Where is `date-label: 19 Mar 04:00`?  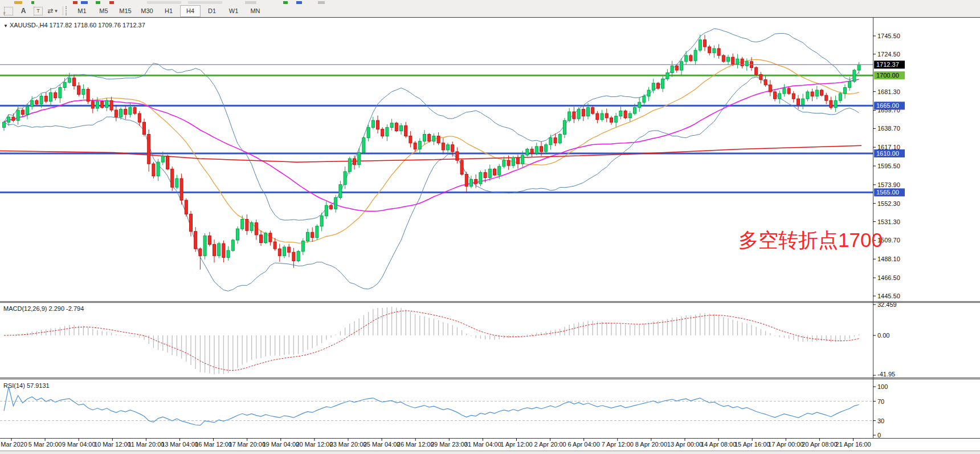
date-label: 19 Mar 04:00 is located at coordinates (280, 444).